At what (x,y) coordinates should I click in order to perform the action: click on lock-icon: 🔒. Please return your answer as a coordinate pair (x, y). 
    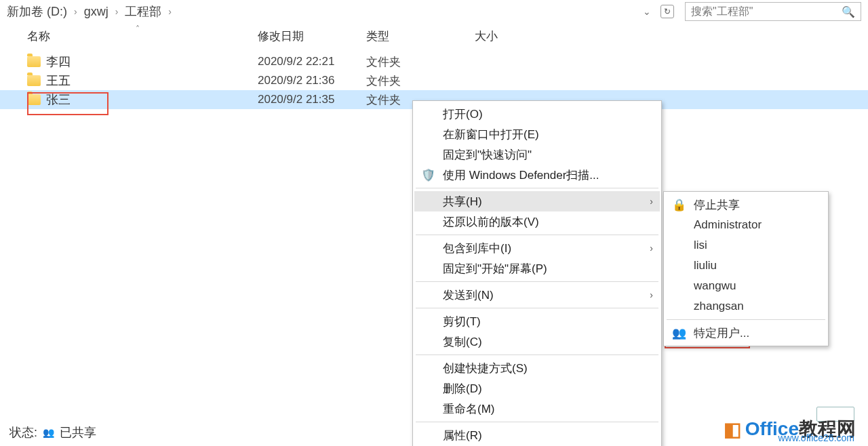
    Looking at the image, I should click on (679, 205).